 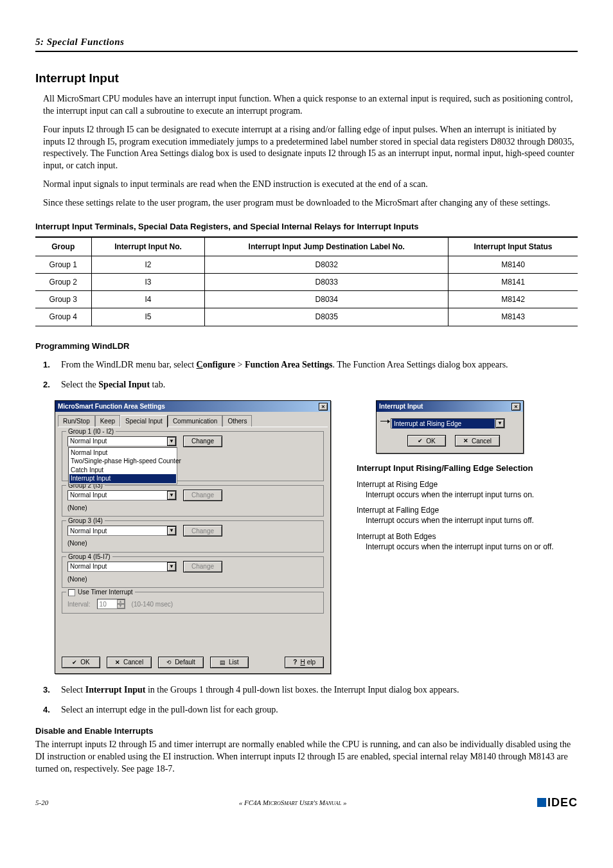 I want to click on group1-select: Normal Input ▼ Normal Input Two/Single-p…, so click(x=122, y=441).